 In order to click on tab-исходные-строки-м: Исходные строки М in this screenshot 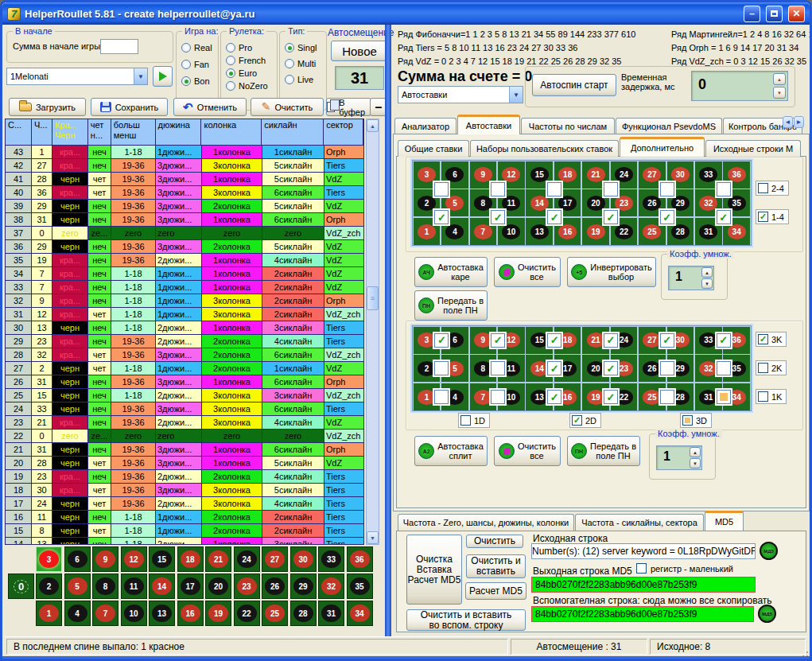, I will do `click(753, 148)`.